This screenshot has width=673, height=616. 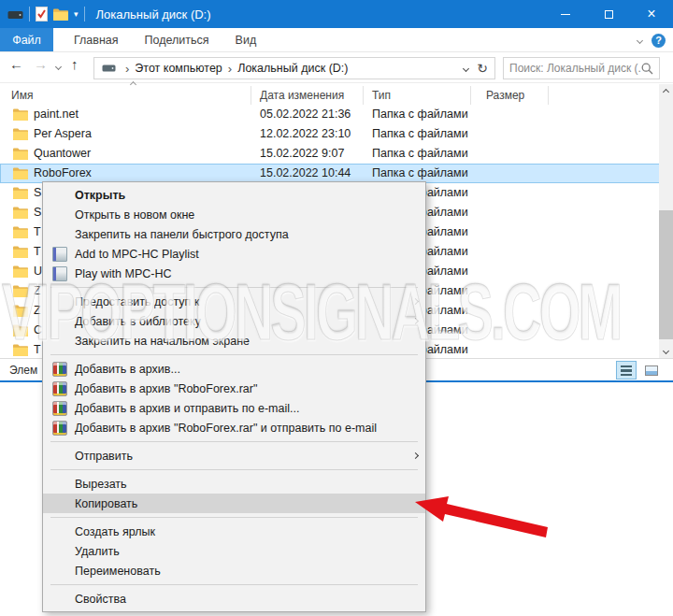 What do you see at coordinates (77, 14) in the screenshot?
I see `qat-dropdown-caret-icon: ▾` at bounding box center [77, 14].